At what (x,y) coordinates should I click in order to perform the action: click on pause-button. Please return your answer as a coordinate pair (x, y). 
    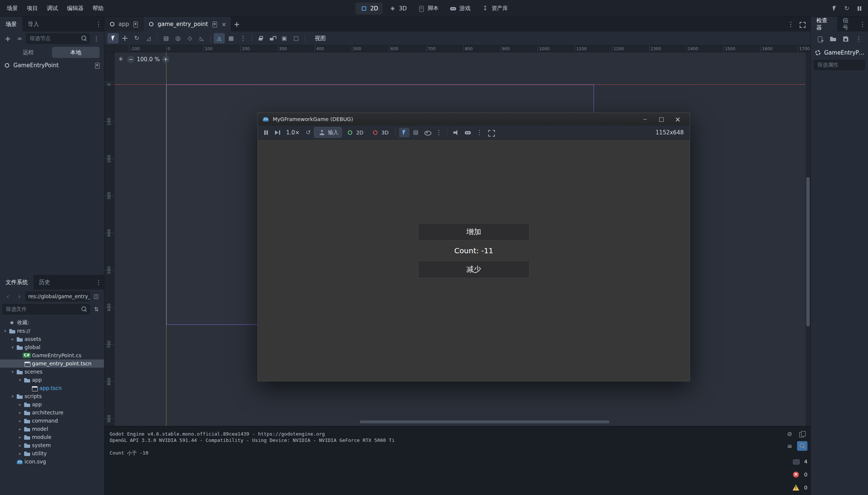
    Looking at the image, I should click on (859, 9).